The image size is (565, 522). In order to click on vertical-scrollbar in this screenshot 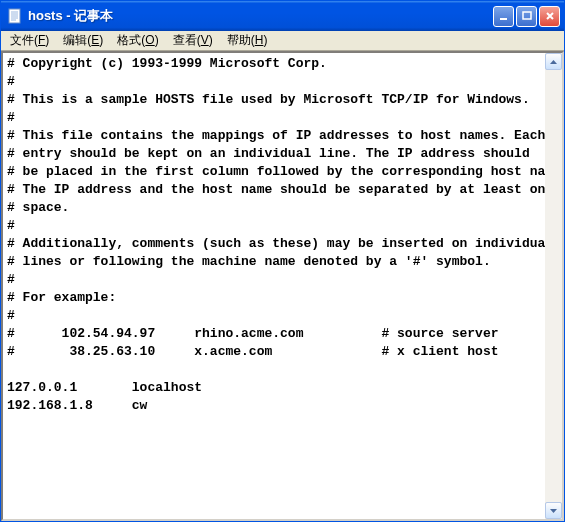, I will do `click(554, 286)`.